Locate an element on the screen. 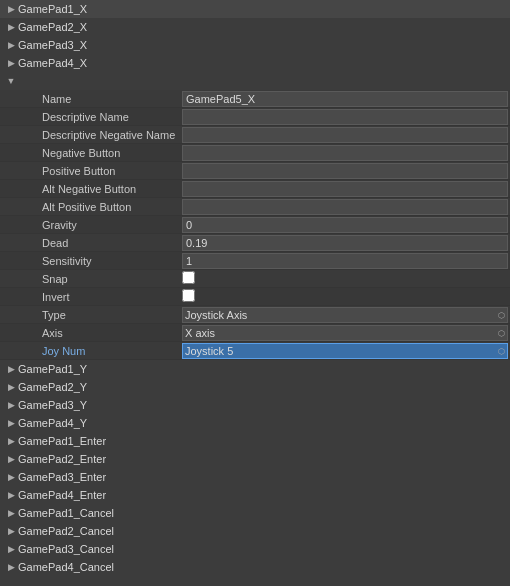 Image resolution: width=510 pixels, height=586 pixels. property-row: TypeJoystick AxisKey or Mouse ButtonMous… is located at coordinates (255, 315).